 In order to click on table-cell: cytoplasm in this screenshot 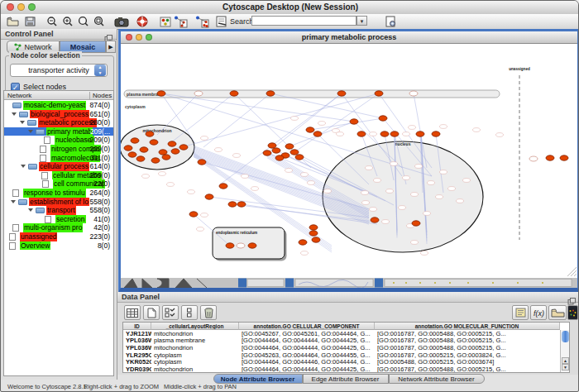, I will do `click(195, 362)`.